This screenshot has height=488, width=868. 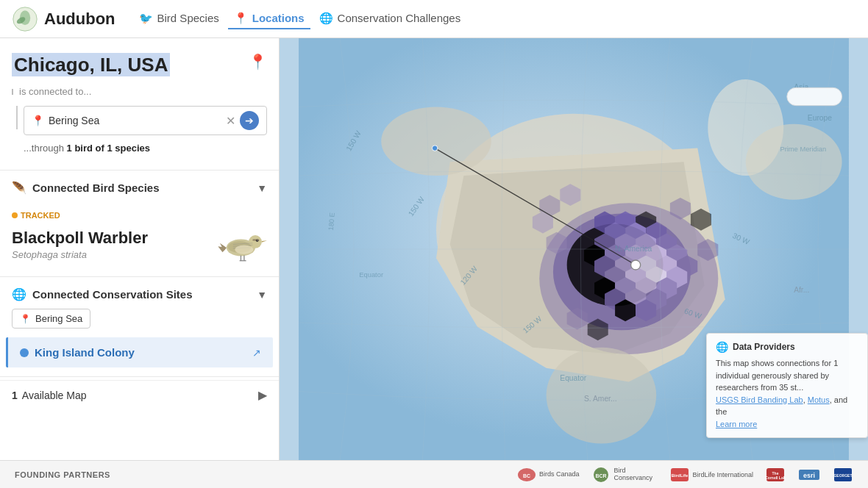 I want to click on header: Audubon 🐦 Bird Species 📍 Locations 🌐 Con…, so click(x=434, y=19).